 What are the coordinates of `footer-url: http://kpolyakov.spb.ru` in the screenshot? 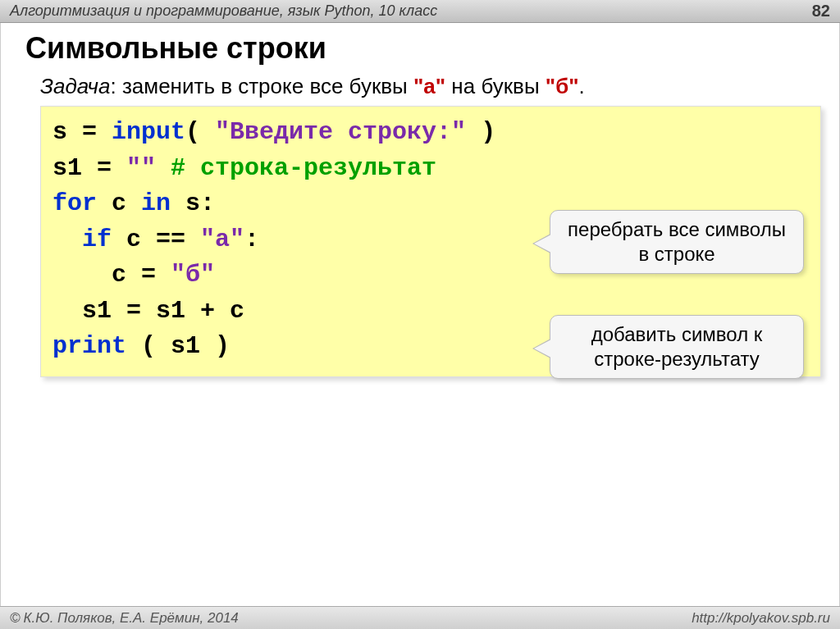 It's located at (761, 618).